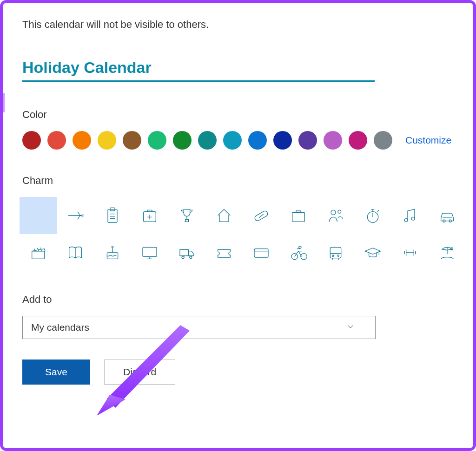 This screenshot has height=451, width=476. I want to click on charm-bike-icon, so click(298, 253).